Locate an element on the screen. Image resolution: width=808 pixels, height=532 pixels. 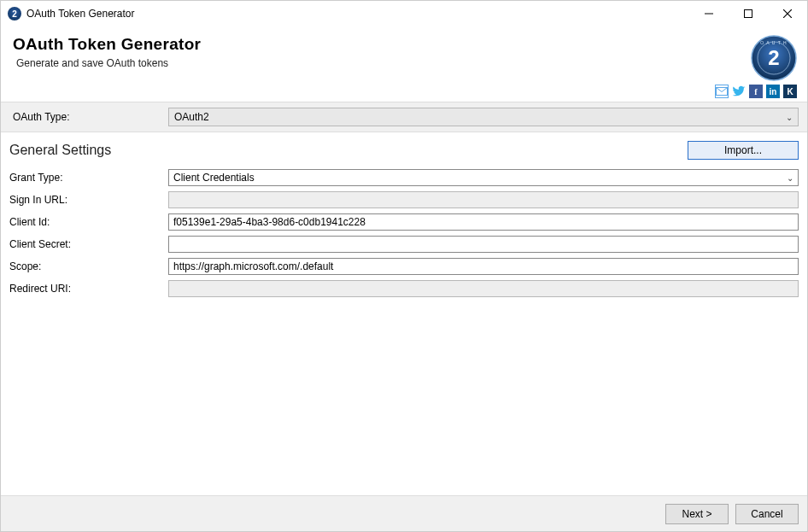
cancel-button: Cancel is located at coordinates (767, 514).